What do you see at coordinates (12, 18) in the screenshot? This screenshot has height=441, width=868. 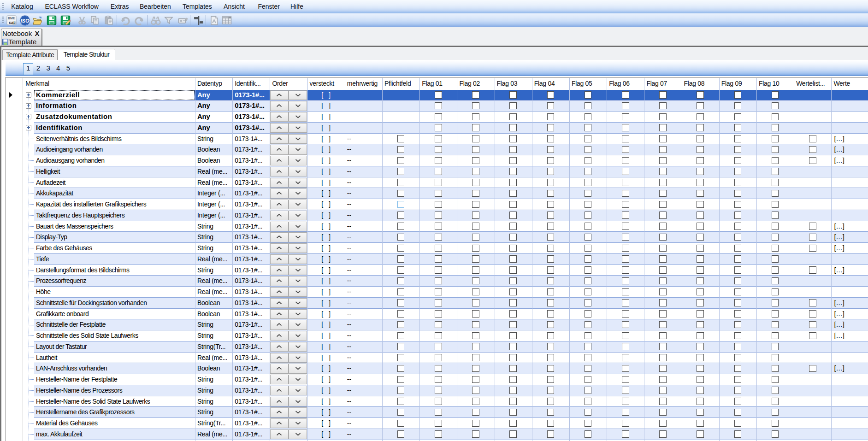 I see `svg-text: BME` at bounding box center [12, 18].